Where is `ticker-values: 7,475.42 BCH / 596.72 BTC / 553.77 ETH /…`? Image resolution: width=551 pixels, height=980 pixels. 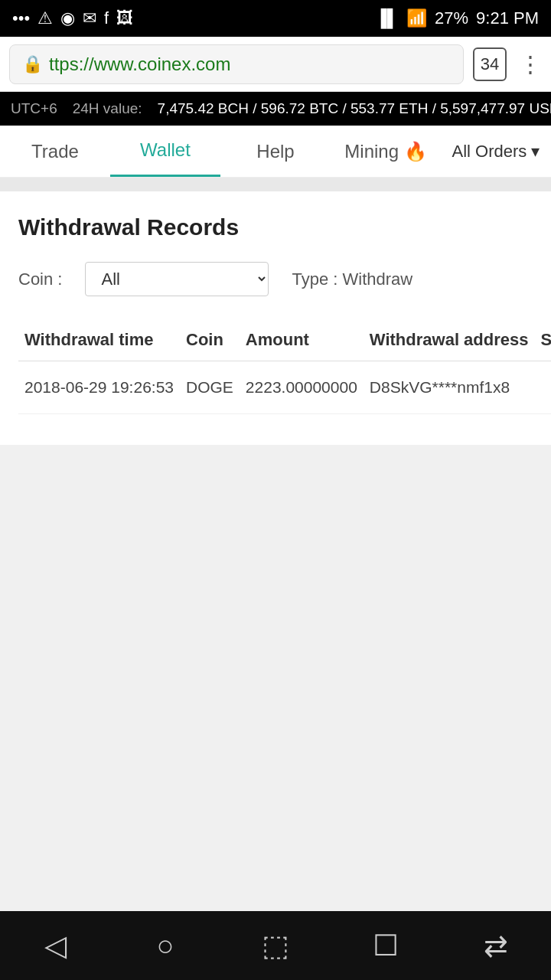 ticker-values: 7,475.42 BCH / 596.72 BTC / 553.77 ETH /… is located at coordinates (354, 109).